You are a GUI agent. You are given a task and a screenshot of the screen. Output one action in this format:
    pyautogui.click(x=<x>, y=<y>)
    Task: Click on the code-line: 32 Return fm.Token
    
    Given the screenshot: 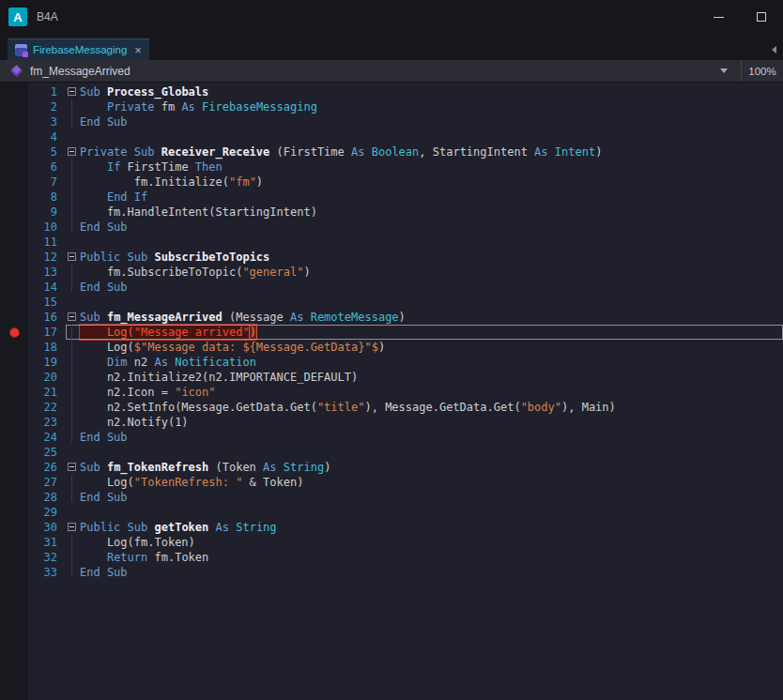 What is the action you would take?
    pyautogui.click(x=392, y=557)
    